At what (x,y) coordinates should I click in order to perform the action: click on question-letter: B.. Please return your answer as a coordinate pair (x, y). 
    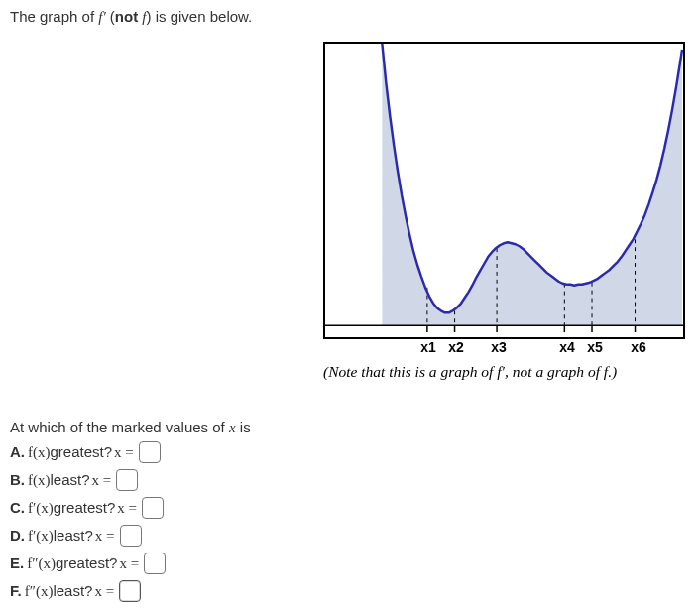
    Looking at the image, I should click on (18, 480).